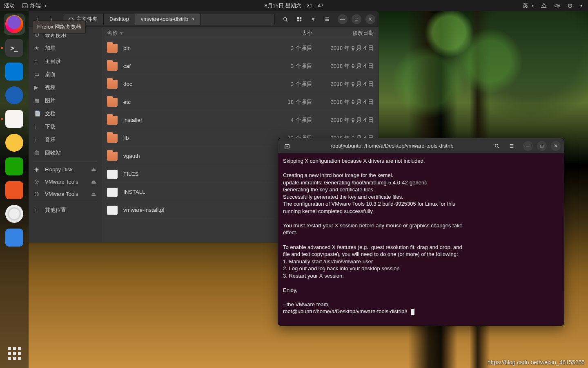  Describe the element at coordinates (292, 102) in the screenshot. I see `file-size: 18 个项目` at that location.